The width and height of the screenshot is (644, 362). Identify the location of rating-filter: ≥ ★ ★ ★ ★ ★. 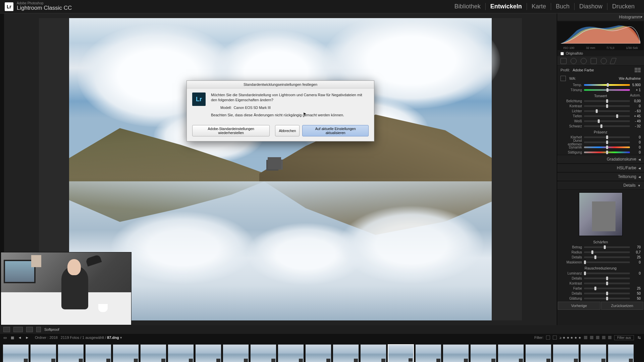
(570, 338).